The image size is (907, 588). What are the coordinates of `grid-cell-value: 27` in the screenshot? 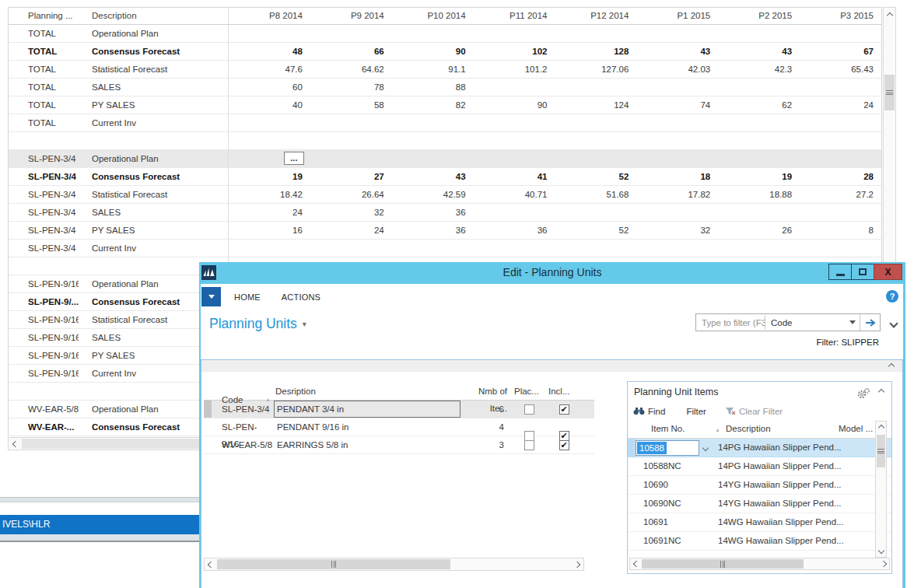 It's located at (352, 177).